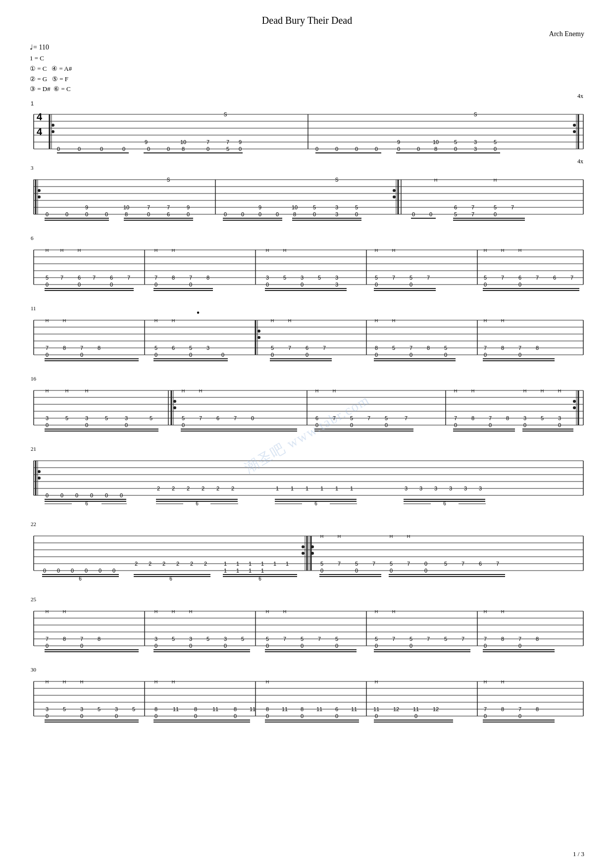  What do you see at coordinates (580, 161) in the screenshot?
I see `repeat-label-2: 4x` at bounding box center [580, 161].